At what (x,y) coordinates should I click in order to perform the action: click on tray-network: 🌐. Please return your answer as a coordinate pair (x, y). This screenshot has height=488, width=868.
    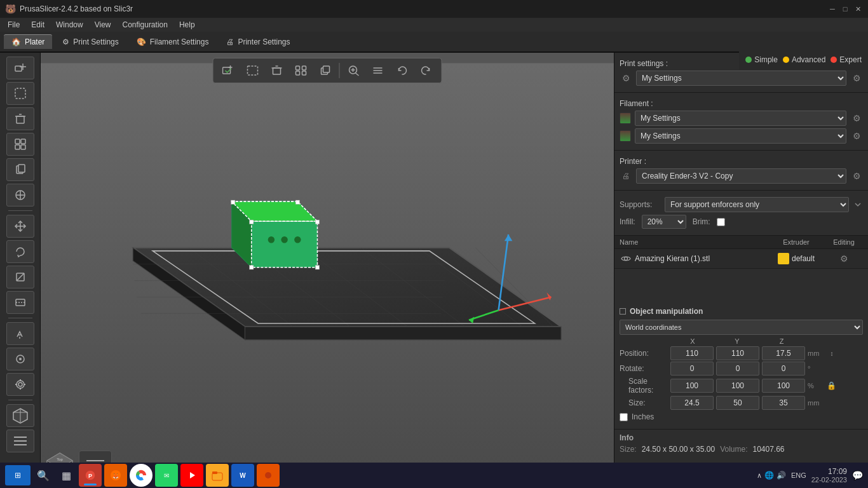
    Looking at the image, I should click on (769, 475).